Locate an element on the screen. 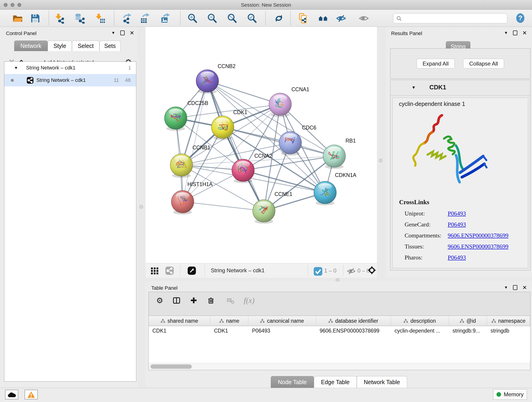 The height and width of the screenshot is (402, 532). tab-edge-table: Edge Table is located at coordinates (335, 382).